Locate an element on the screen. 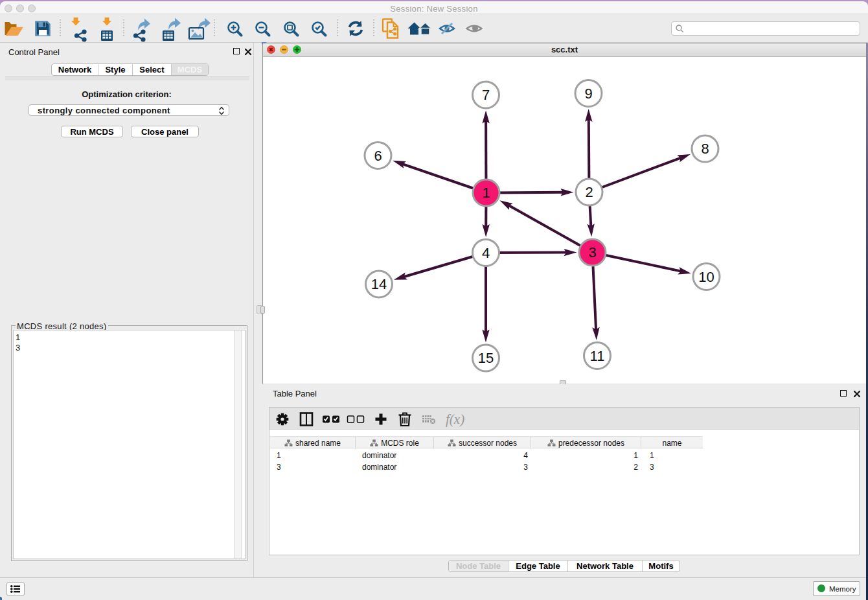 The width and height of the screenshot is (868, 600). svg-text: 11 is located at coordinates (597, 356).